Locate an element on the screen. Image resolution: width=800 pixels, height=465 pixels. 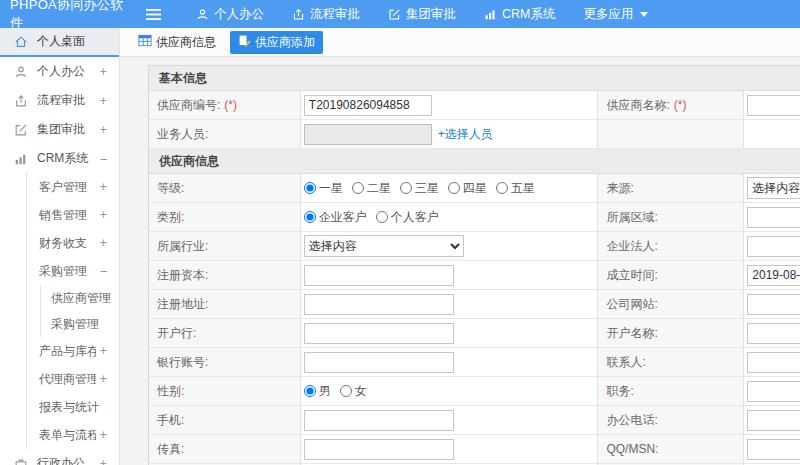
region-input is located at coordinates (774, 218).